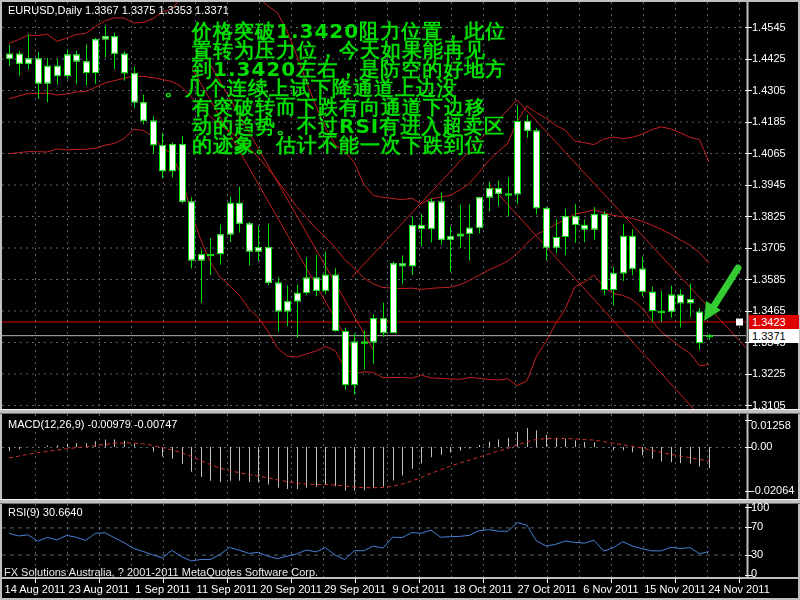 The width and height of the screenshot is (800, 600). I want to click on rsi-axis-label: 100, so click(760, 507).